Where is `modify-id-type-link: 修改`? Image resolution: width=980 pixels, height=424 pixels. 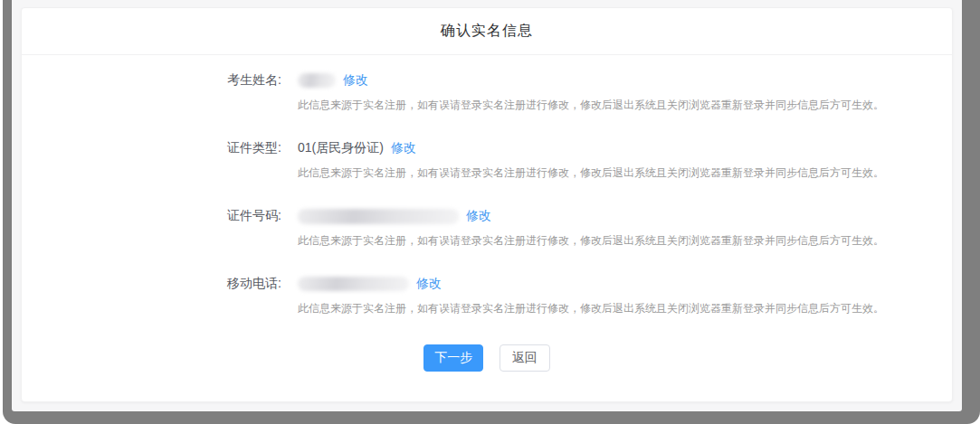
modify-id-type-link: 修改 is located at coordinates (404, 148).